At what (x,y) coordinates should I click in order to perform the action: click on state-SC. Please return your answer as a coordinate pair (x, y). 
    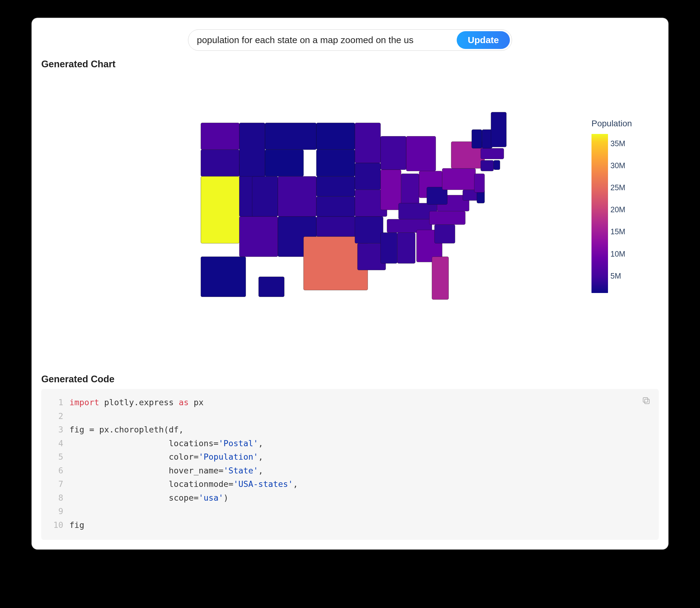
    Looking at the image, I should click on (445, 234).